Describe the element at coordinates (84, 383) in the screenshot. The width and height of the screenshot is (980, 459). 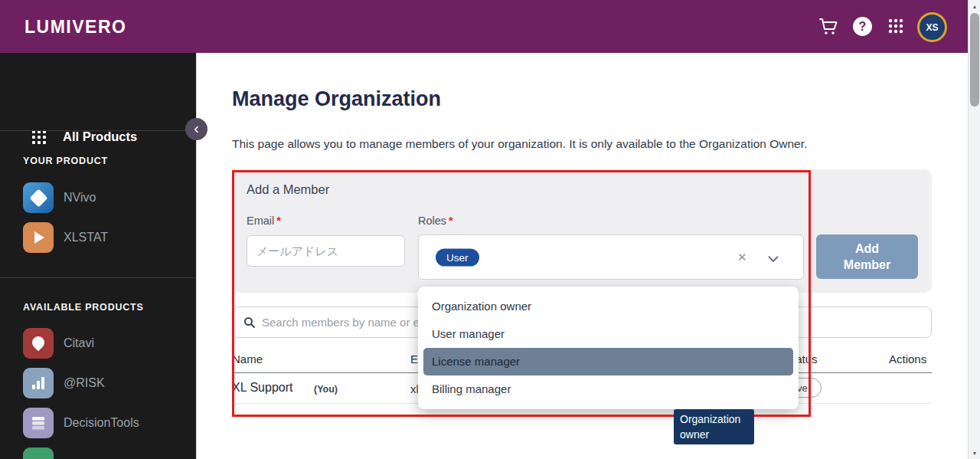
I see `atrisk-label: @RISK` at that location.